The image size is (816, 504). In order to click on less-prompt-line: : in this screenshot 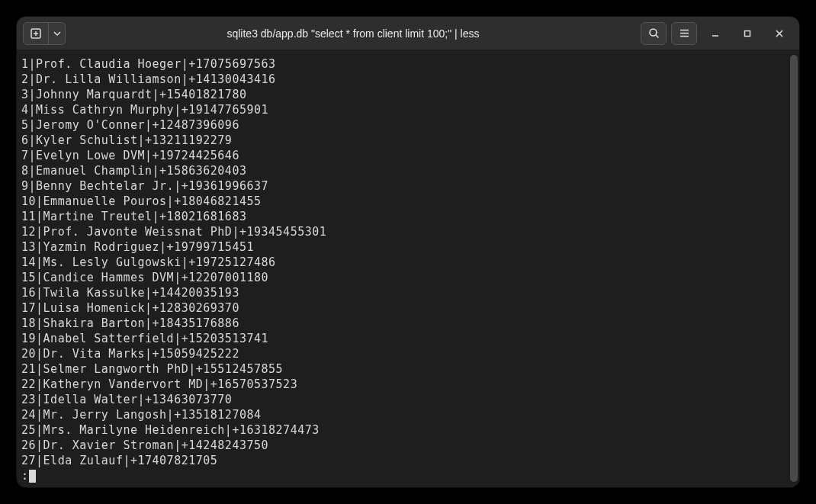, I will do `click(409, 476)`.